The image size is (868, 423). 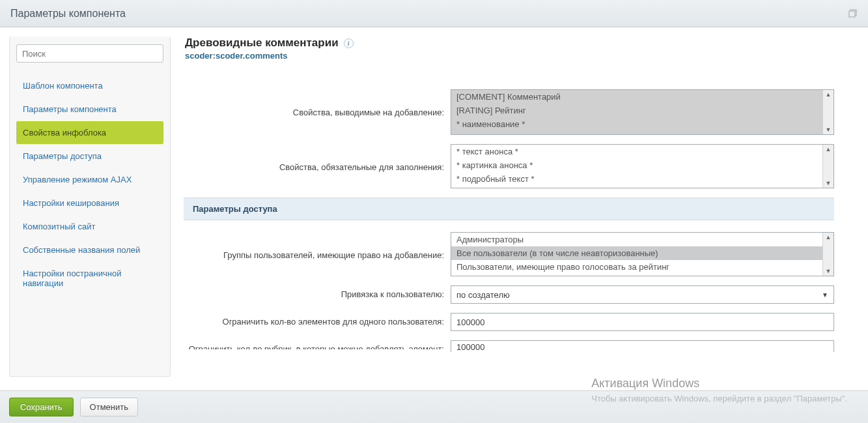 I want to click on option: * наименование *, so click(x=642, y=124).